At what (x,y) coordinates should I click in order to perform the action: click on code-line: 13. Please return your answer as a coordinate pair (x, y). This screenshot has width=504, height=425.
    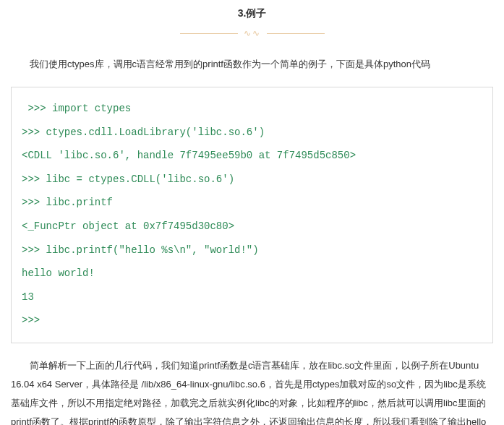
    Looking at the image, I should click on (252, 298).